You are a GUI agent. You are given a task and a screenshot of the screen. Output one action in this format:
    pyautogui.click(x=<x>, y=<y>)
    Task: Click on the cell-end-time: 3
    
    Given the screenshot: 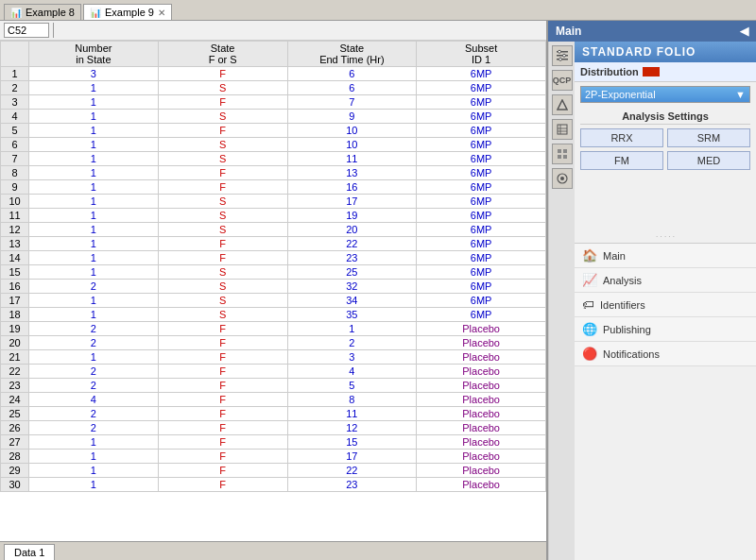 What is the action you would take?
    pyautogui.click(x=352, y=357)
    